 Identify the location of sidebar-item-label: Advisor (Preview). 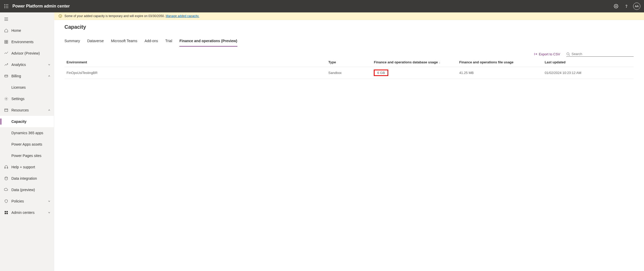
(31, 53).